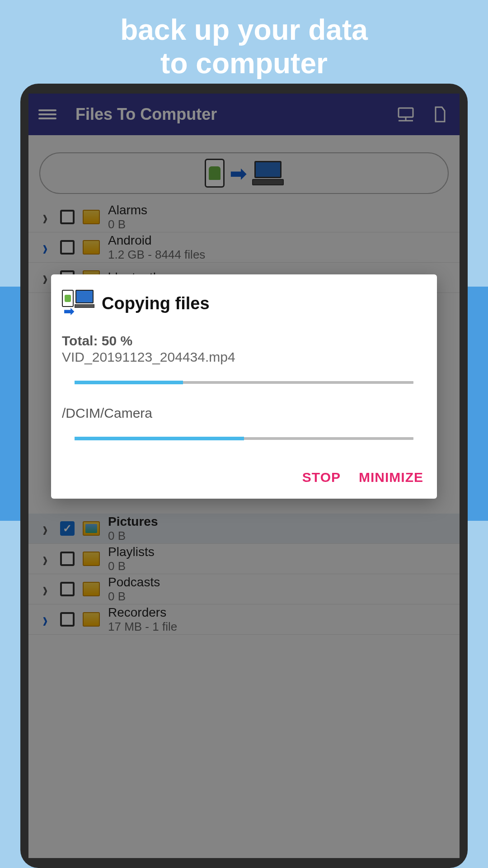  What do you see at coordinates (159, 439) in the screenshot?
I see `total-progress-fill` at bounding box center [159, 439].